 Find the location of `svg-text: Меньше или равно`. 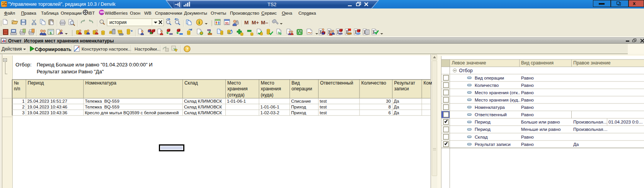

svg-text: Меньше или равно is located at coordinates (541, 129).